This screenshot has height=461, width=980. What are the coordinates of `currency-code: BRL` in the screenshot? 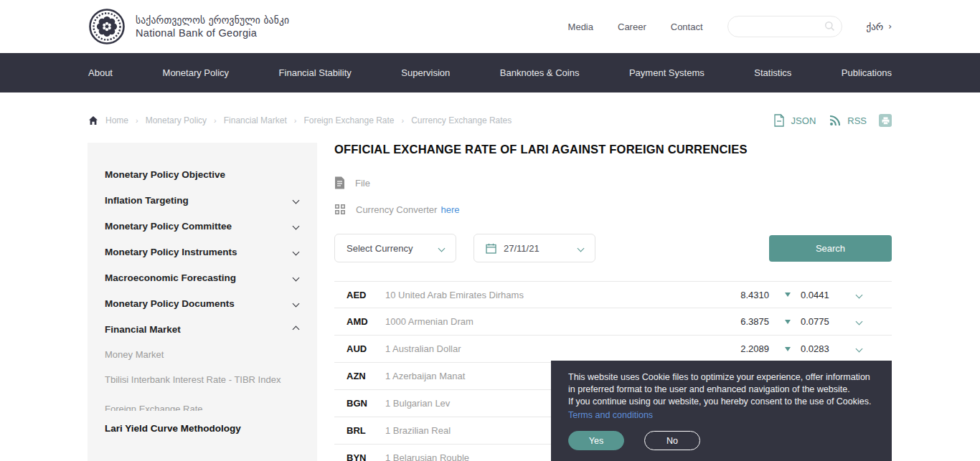 It's located at (366, 430).